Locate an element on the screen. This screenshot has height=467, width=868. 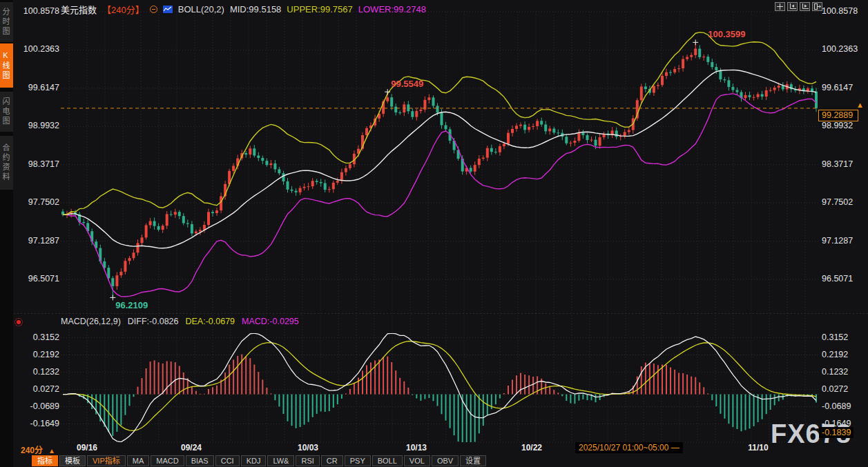
toolbar-button-CR: CR is located at coordinates (332, 461).